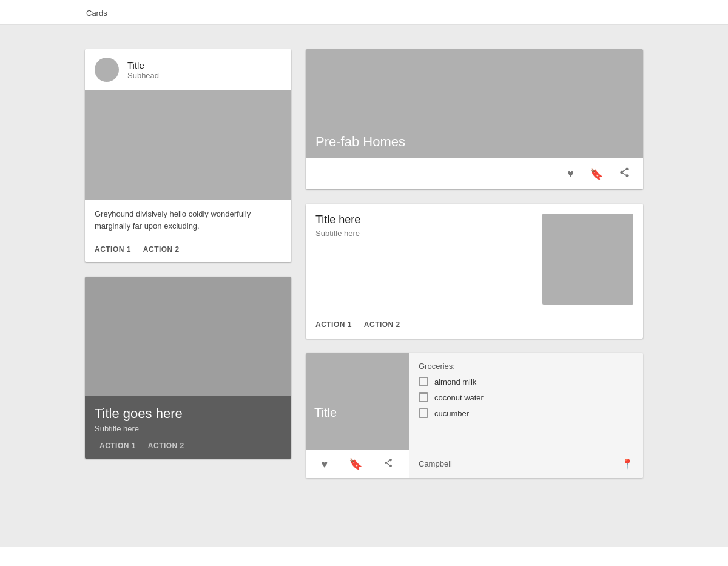 This screenshot has height=566, width=728. Describe the element at coordinates (526, 416) in the screenshot. I see `card-groceries: Groceries: almond milk coconut water cuc…` at that location.